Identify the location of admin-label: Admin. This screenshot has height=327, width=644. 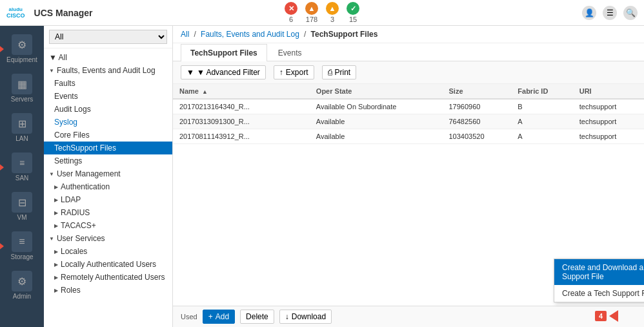
(22, 296).